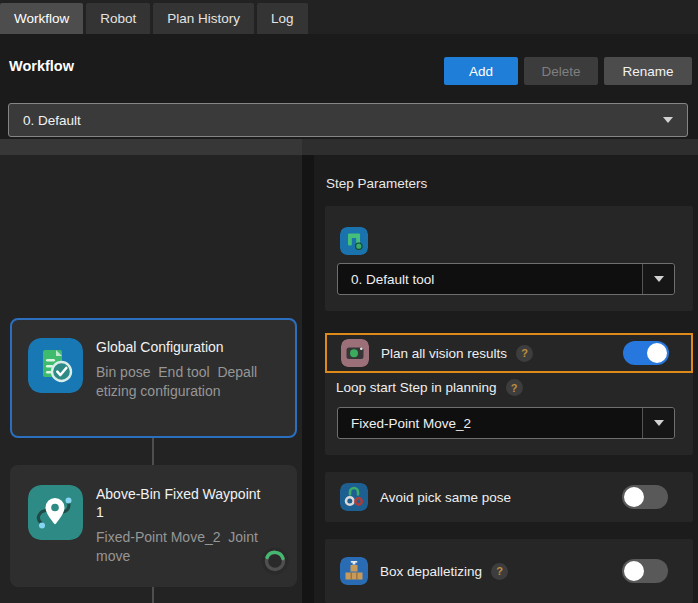 Image resolution: width=698 pixels, height=603 pixels. I want to click on loop-start-select: Fixed-Point Move_2, so click(506, 423).